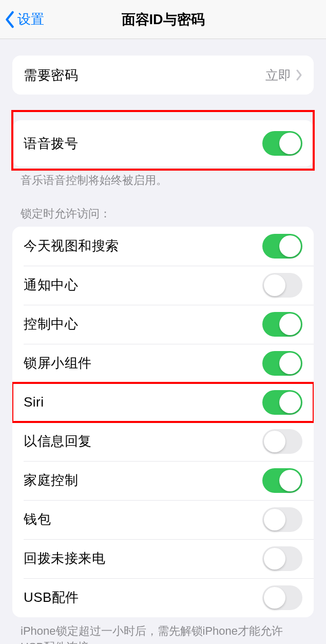 The width and height of the screenshot is (326, 644). What do you see at coordinates (163, 75) in the screenshot?
I see `require-passcode-row: 需要密码 立即` at bounding box center [163, 75].